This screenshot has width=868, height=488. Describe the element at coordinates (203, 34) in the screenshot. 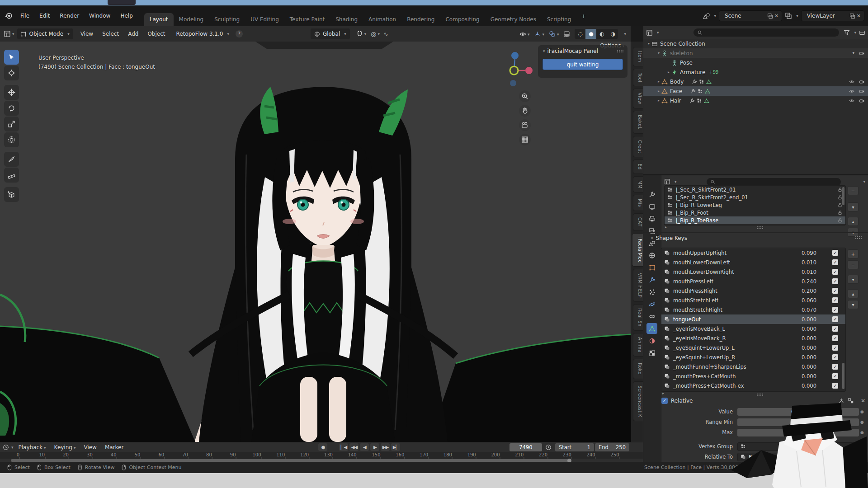

I see `retopoflow-menu: RetopoFlow 3.1.0▾` at that location.